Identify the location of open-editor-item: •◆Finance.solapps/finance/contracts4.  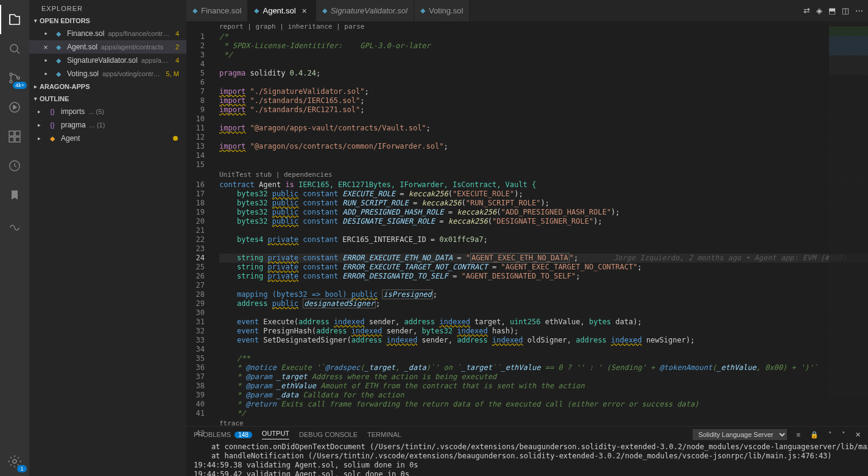
(108, 34).